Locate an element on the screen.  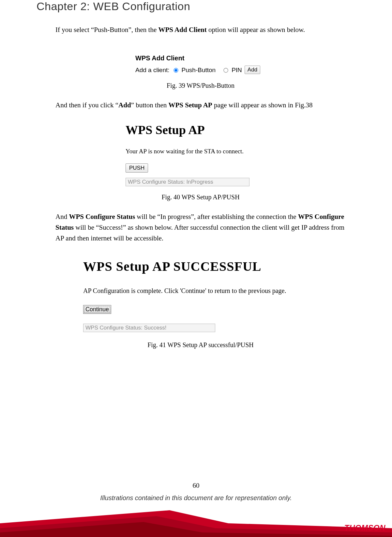
text: ” button then is located at coordinates (150, 105).